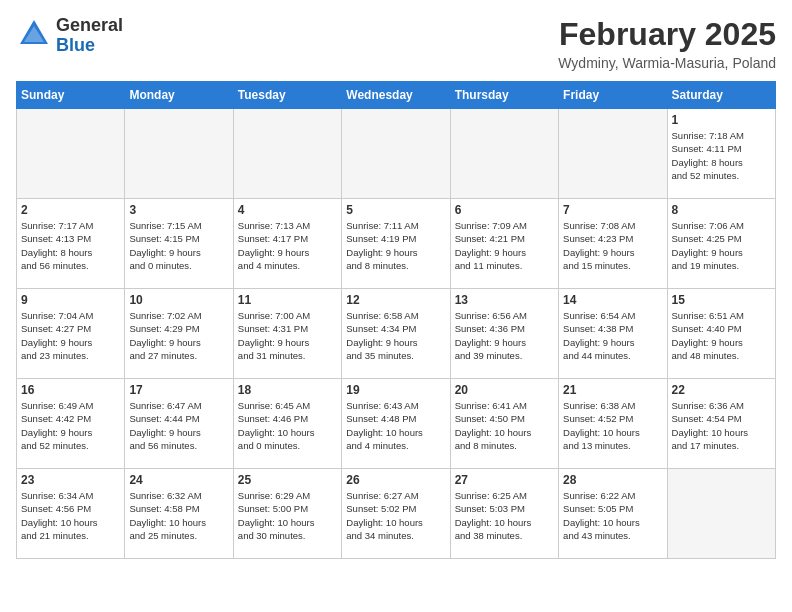 The image size is (792, 612). Describe the element at coordinates (287, 334) in the screenshot. I see `calendar-cell: 11Sunrise: 7:00 AM Sunset: 4:31 PM Dayli…` at that location.